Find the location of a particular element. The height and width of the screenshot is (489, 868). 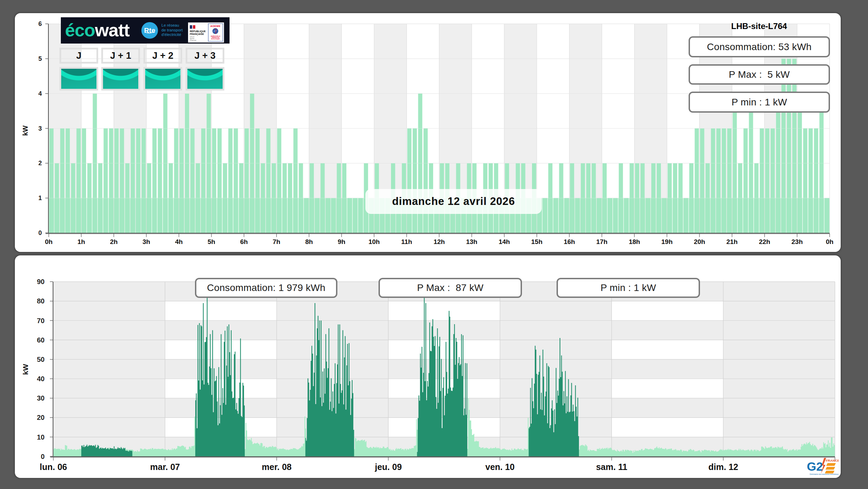

svg-text: 90 is located at coordinates (41, 282).